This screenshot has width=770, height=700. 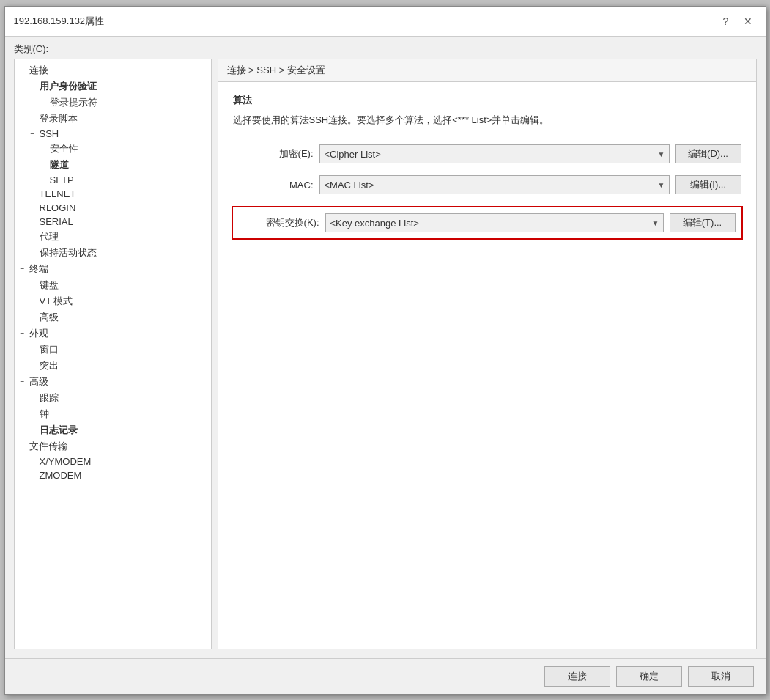 What do you see at coordinates (487, 70) in the screenshot?
I see `breadcrumb: 连接 > SSH > 安全设置` at bounding box center [487, 70].